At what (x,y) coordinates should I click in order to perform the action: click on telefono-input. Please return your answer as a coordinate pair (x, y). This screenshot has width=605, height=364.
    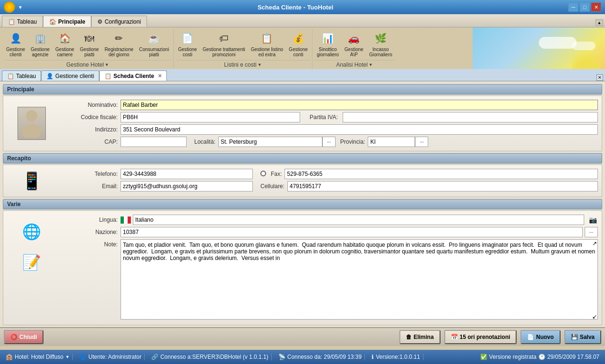
    Looking at the image, I should click on (187, 174).